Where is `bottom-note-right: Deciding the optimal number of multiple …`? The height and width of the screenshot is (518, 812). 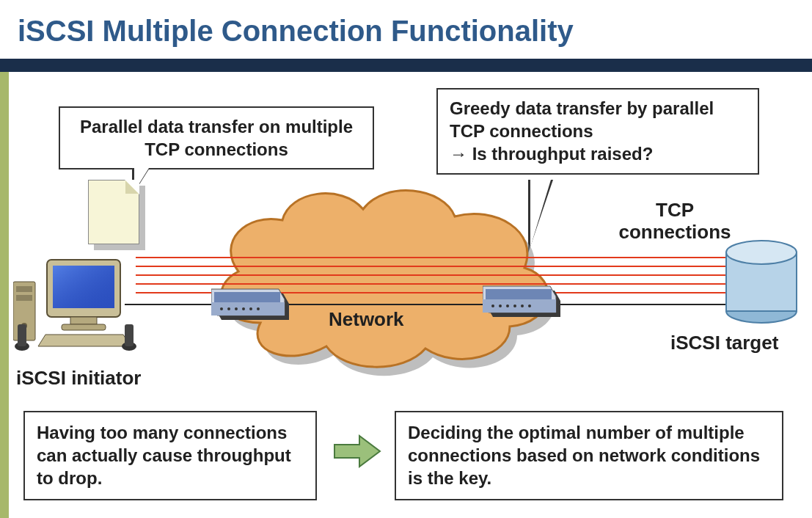 bottom-note-right: Deciding the optimal number of multiple … is located at coordinates (589, 456).